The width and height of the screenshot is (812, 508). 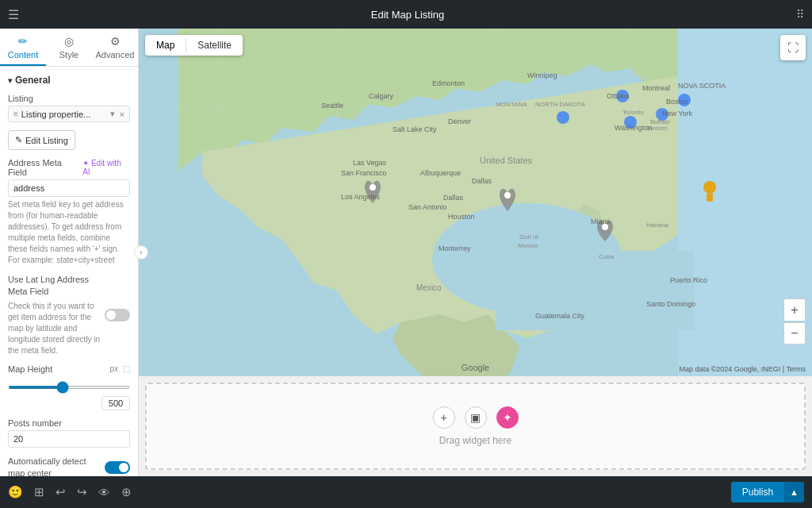 I want to click on tab-content: ✏ Content, so click(x=23, y=48).